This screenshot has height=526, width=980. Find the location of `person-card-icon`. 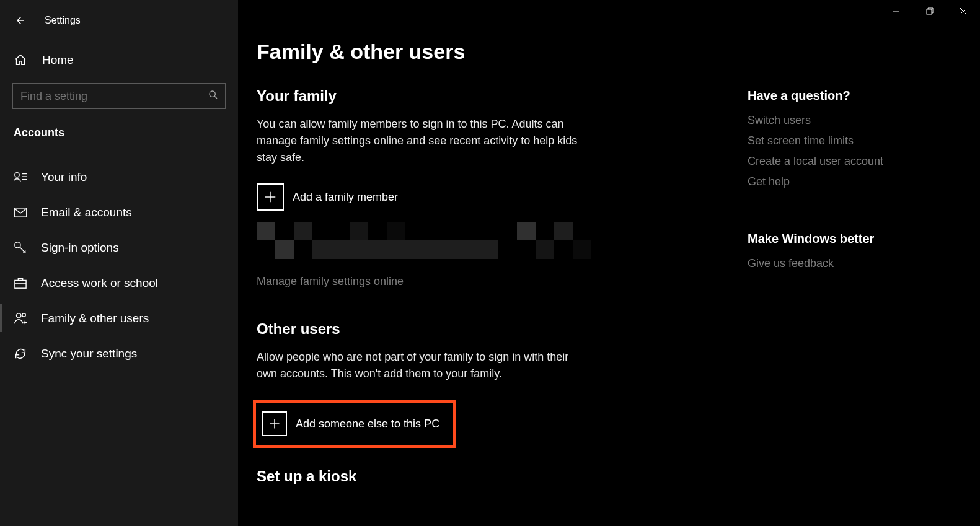

person-card-icon is located at coordinates (20, 177).